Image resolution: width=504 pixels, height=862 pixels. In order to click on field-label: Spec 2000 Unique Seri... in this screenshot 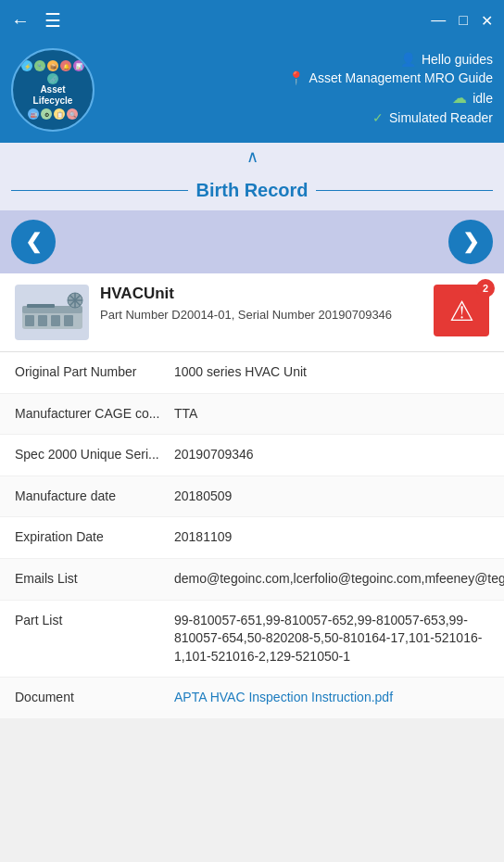, I will do `click(89, 455)`.